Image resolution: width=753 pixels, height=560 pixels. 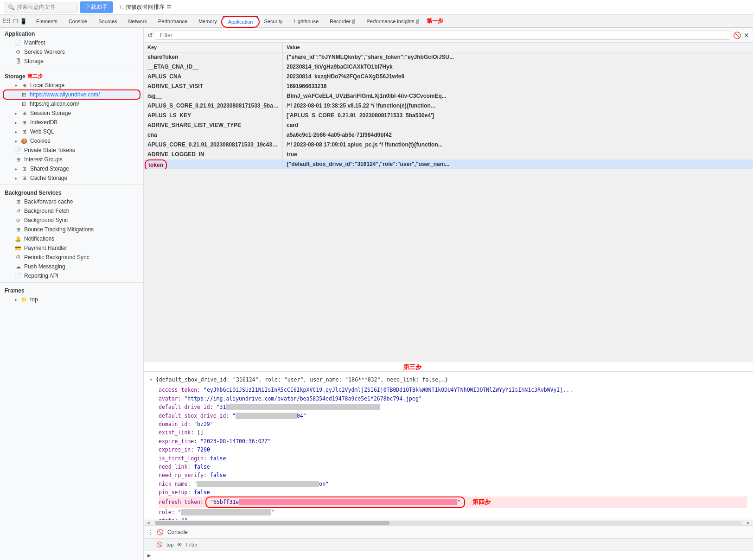 I want to click on tab-application: Application, so click(x=241, y=21).